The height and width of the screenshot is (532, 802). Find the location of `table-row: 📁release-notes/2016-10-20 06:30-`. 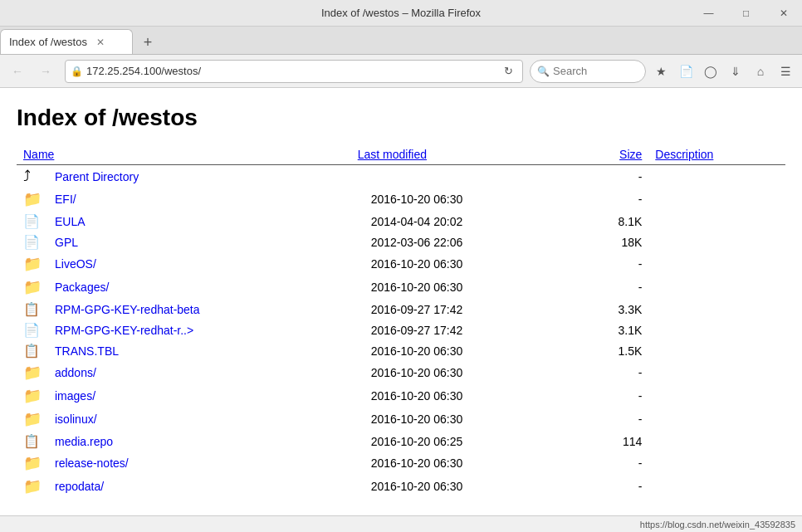

table-row: 📁release-notes/2016-10-20 06:30- is located at coordinates (401, 463).